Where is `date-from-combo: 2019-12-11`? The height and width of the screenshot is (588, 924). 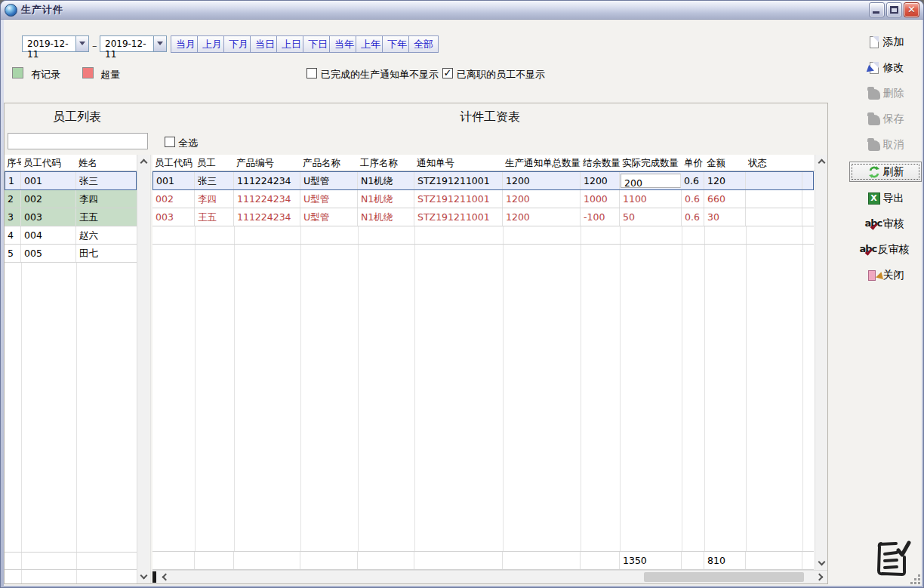
date-from-combo: 2019-12-11 is located at coordinates (56, 44).